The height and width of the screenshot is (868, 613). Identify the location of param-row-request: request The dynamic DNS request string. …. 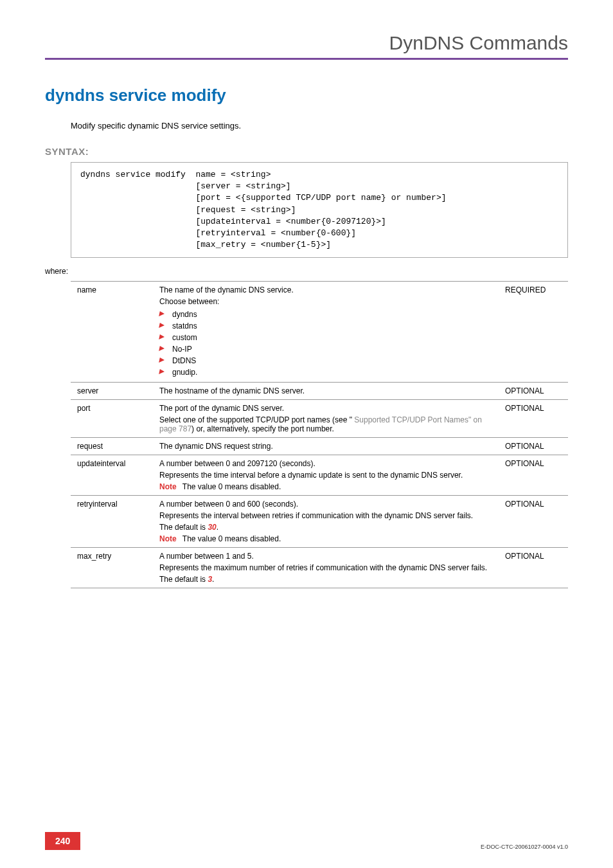
(319, 446).